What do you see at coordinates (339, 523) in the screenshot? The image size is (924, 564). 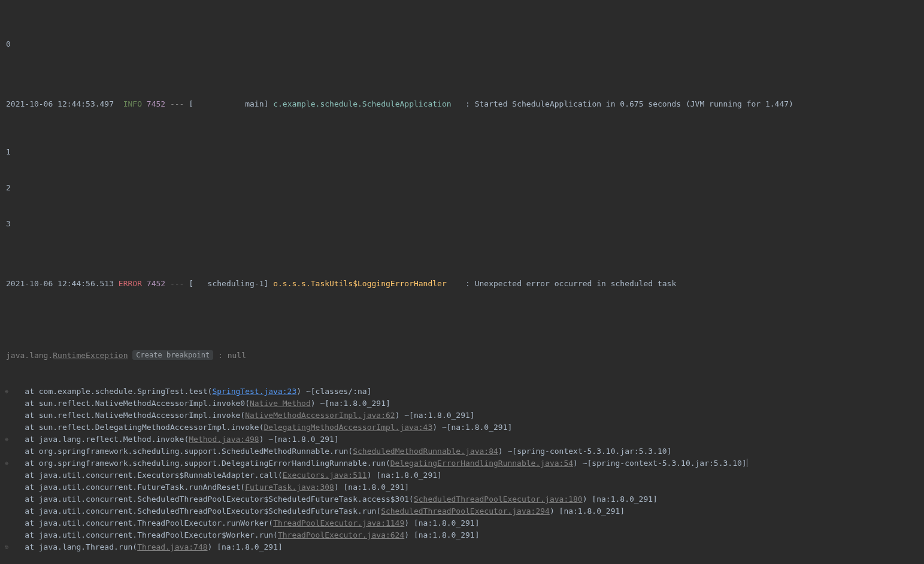 I see `source-link: ThreadPoolExecutor.java:1149` at bounding box center [339, 523].